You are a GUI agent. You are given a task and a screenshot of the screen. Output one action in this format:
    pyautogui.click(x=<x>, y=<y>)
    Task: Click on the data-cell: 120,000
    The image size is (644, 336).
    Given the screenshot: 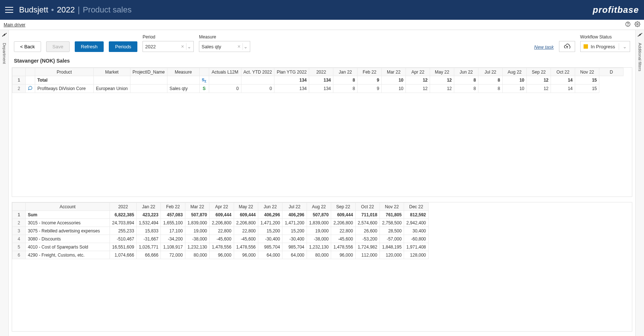 What is the action you would take?
    pyautogui.click(x=392, y=255)
    